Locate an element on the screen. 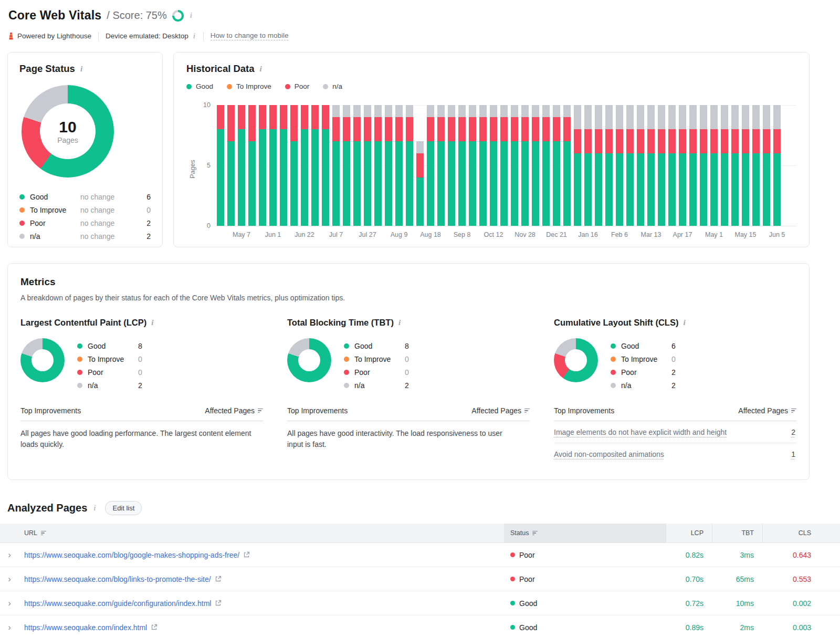 This screenshot has height=637, width=840. cls-donut is located at coordinates (576, 360).